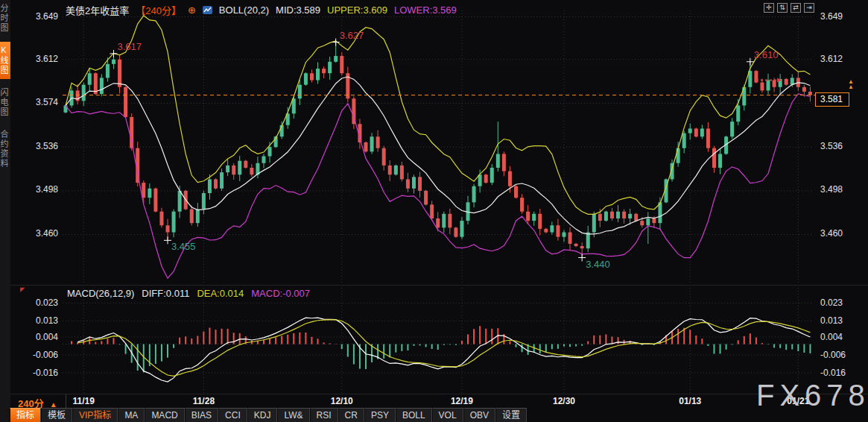 The height and width of the screenshot is (422, 868). What do you see at coordinates (769, 7) in the screenshot?
I see `move-tool-icon: ✛` at bounding box center [769, 7].